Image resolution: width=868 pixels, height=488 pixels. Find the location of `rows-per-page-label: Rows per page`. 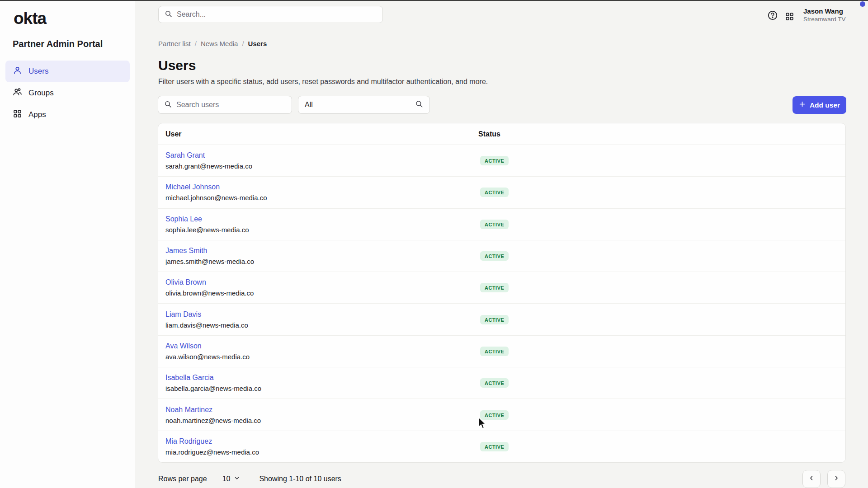

rows-per-page-label: Rows per page is located at coordinates (183, 479).